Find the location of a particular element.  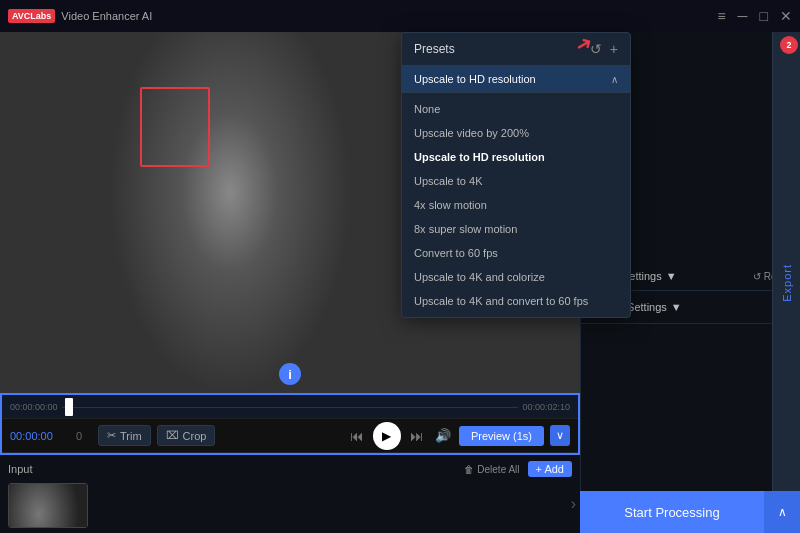

timeline-controls: 00:00:00 0 ✂ Trim ⌧ Crop ⏮ ▶ ⏭ 🔊 Preview… is located at coordinates (290, 436).